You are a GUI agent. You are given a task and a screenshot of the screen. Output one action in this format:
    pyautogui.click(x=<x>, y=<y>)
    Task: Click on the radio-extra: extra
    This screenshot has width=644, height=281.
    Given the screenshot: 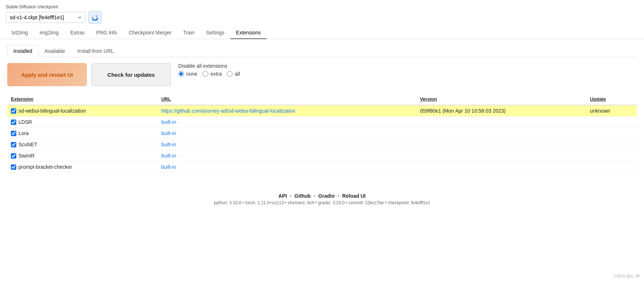 What is the action you would take?
    pyautogui.click(x=212, y=74)
    